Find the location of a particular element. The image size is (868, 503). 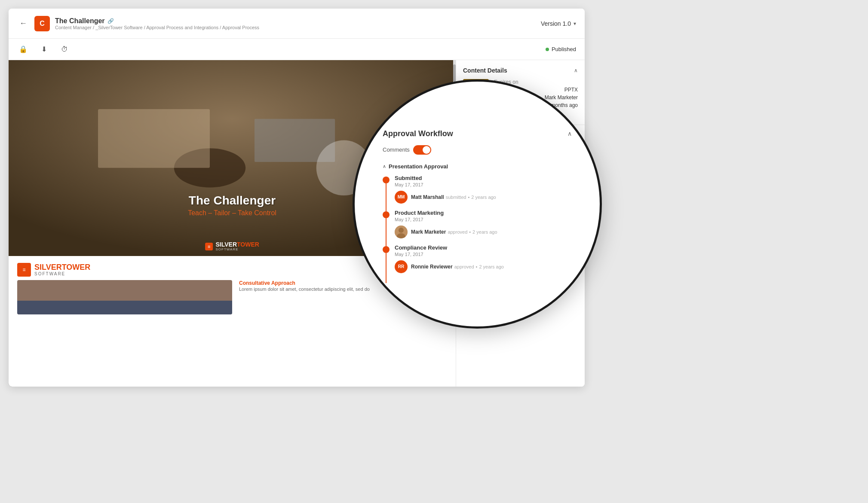

link-icon: 🔗 is located at coordinates (111, 21).